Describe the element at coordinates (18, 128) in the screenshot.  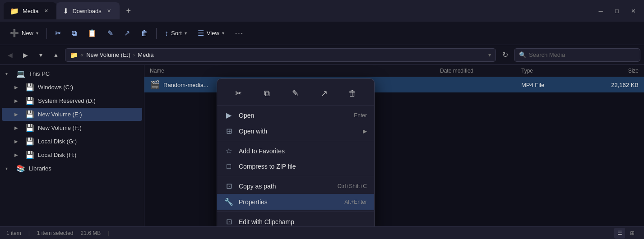
I see `expand-icon-volume-f: ▶` at that location.